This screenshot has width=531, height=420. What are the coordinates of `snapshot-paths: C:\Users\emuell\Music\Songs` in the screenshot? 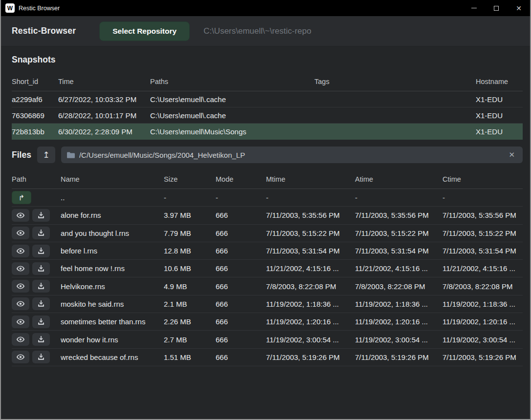 It's located at (232, 132).